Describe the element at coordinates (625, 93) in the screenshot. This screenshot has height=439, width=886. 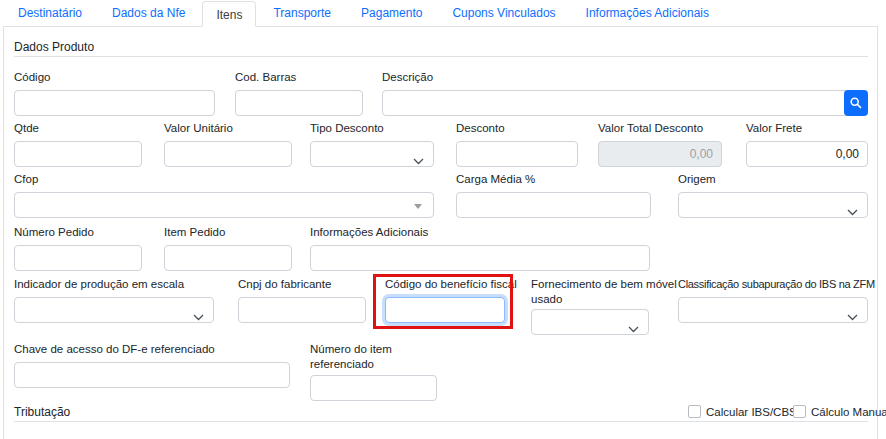
I see `descricao-field: Descrição` at that location.